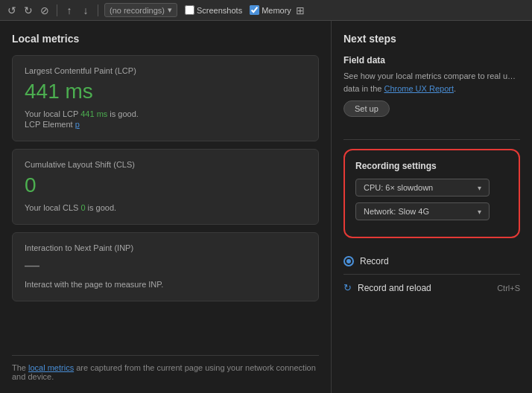 The height and width of the screenshot is (393, 532). Describe the element at coordinates (165, 39) in the screenshot. I see `left-panel-title: Local metrics` at that location.